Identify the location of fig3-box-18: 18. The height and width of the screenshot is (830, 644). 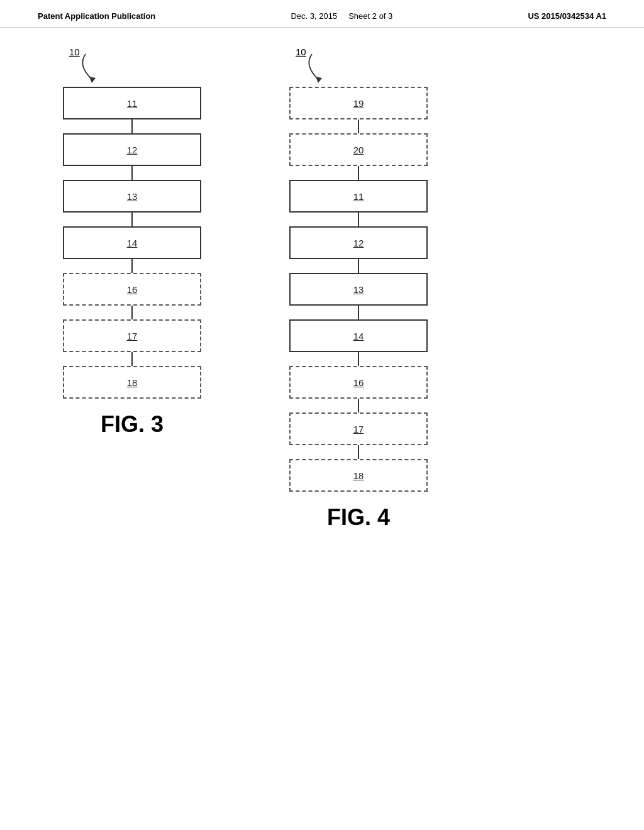
(132, 382).